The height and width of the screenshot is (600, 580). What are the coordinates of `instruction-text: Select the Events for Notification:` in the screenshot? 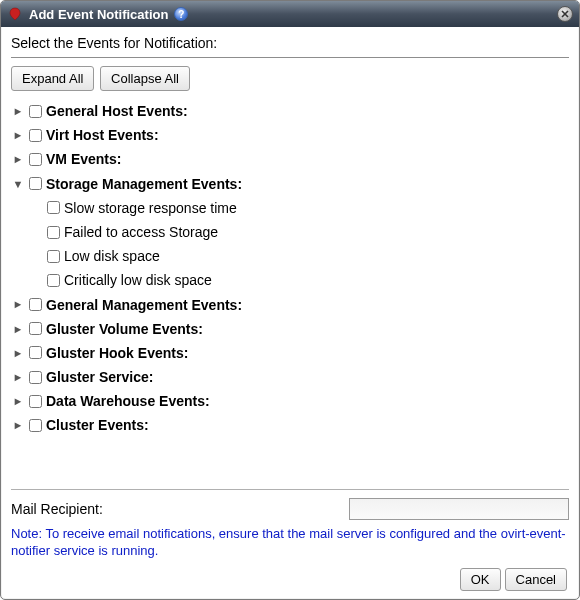 It's located at (290, 46).